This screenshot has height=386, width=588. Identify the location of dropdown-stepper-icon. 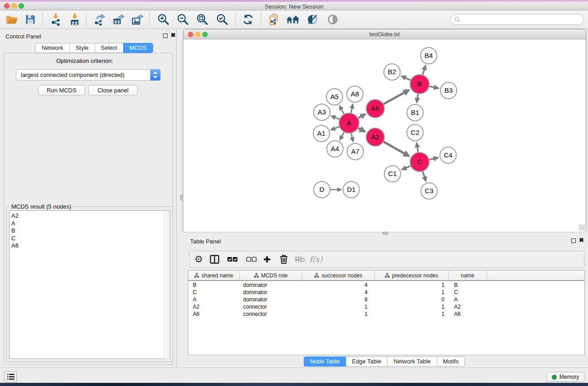
(155, 75).